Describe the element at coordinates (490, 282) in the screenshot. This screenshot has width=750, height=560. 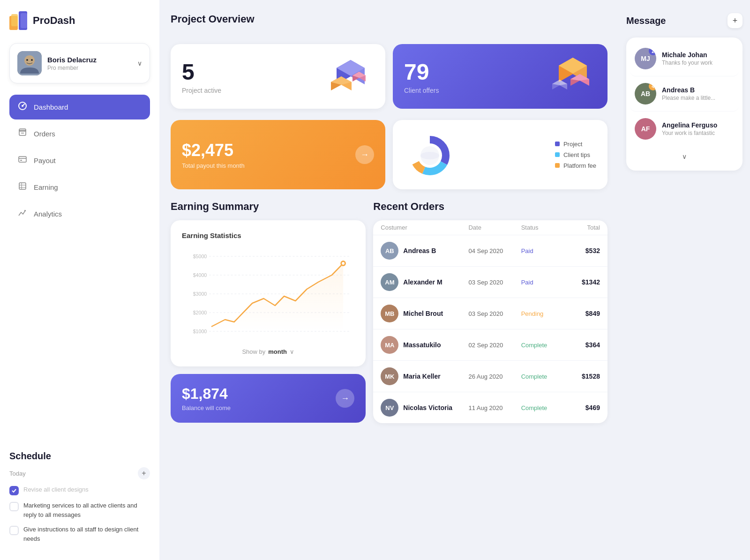
I see `table-row: AM Alexander M 03 Sep 2020 Paid $1342` at that location.